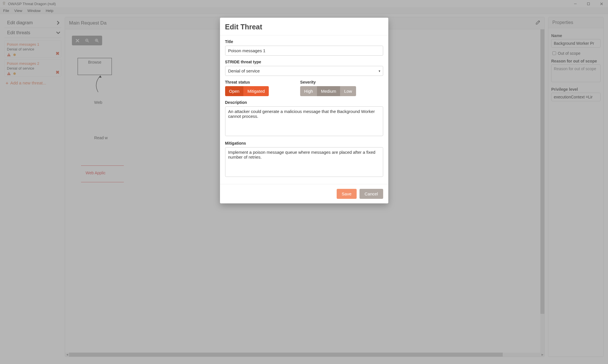  What do you see at coordinates (304, 102) in the screenshot?
I see `description-label: Description` at bounding box center [304, 102].